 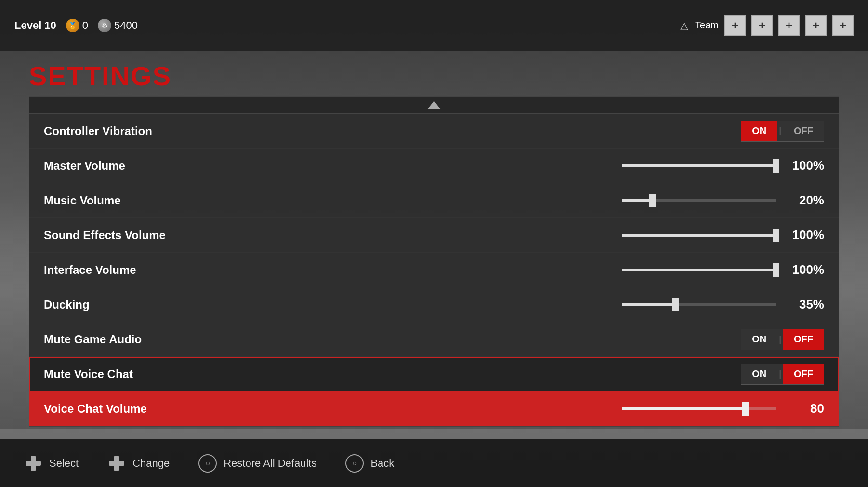 I want to click on toggle-on-mute-voice-chat: ON, so click(x=759, y=374).